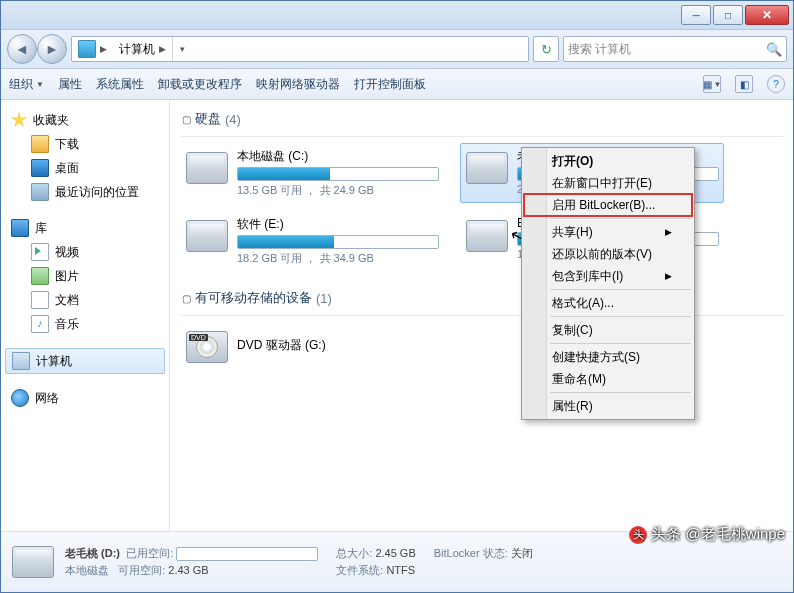 Image resolution: width=794 pixels, height=593 pixels. What do you see at coordinates (338, 226) in the screenshot?
I see `drive-label: 软件 (E:)` at bounding box center [338, 226].